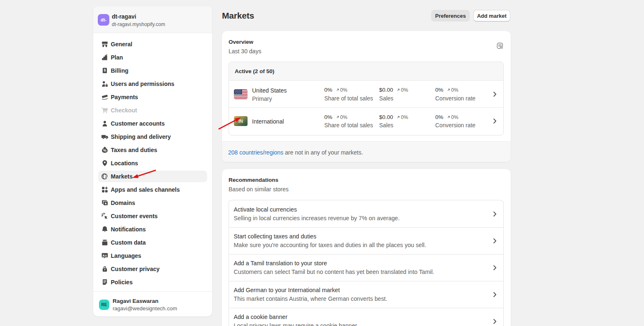 This screenshot has width=644, height=326. Describe the element at coordinates (241, 121) in the screenshot. I see `svg-text: IN` at that location.